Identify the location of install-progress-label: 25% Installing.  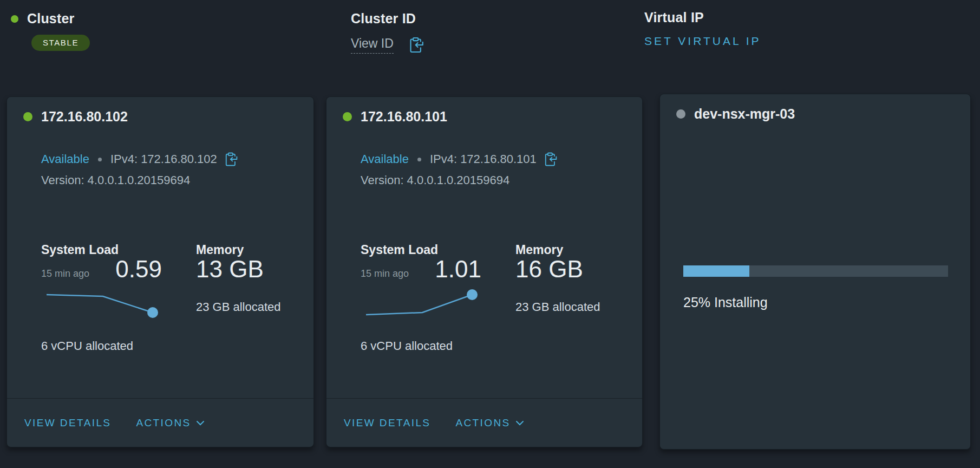
(726, 302).